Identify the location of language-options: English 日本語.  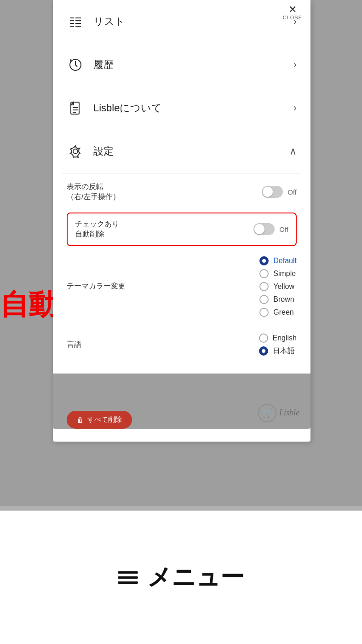
(278, 345).